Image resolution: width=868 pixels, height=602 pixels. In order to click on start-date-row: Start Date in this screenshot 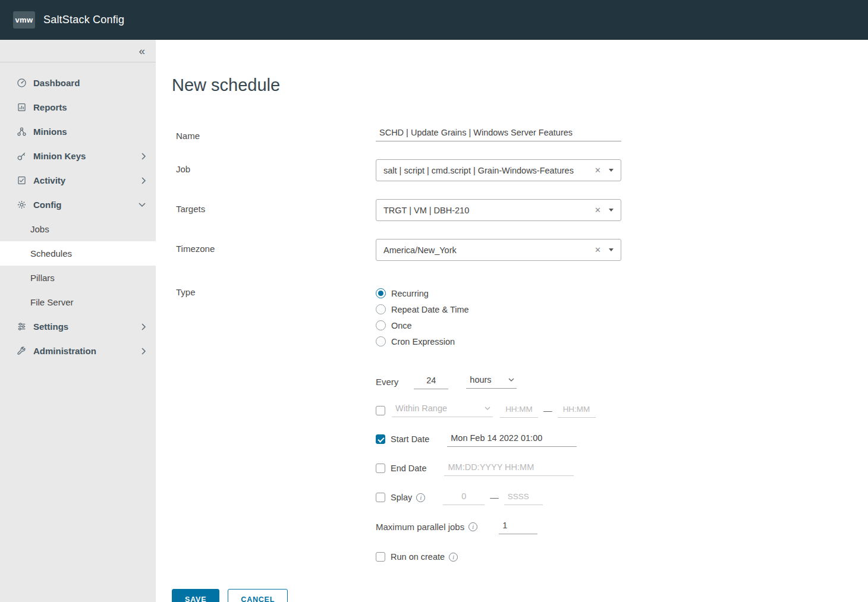, I will do `click(610, 439)`.